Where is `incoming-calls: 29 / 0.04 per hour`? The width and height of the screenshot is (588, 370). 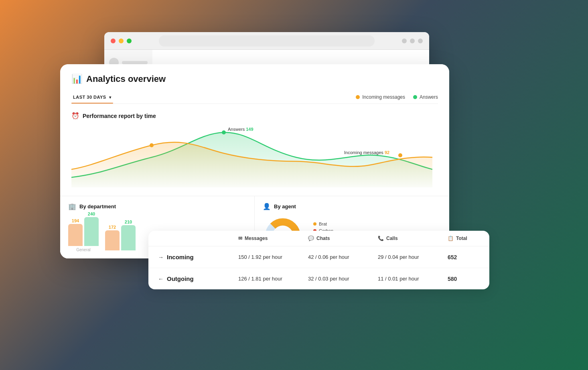 incoming-calls: 29 / 0.04 per hour is located at coordinates (413, 257).